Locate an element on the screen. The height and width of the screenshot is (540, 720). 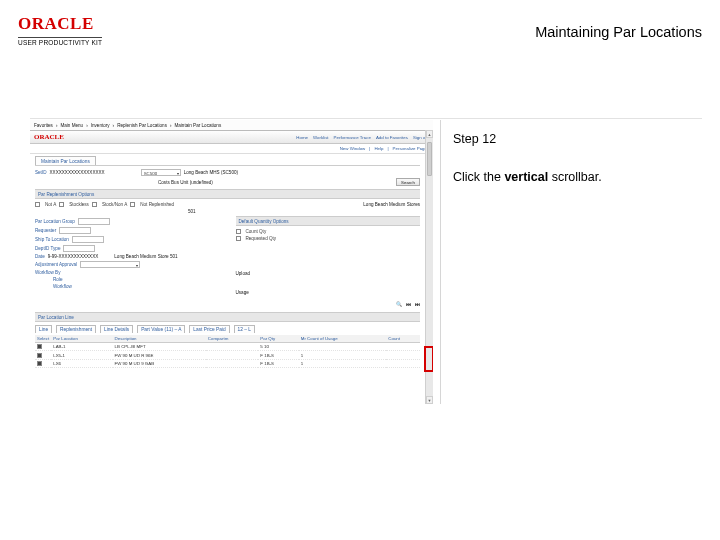
scroll-up-arrow: ▲ is located at coordinates (430, 134).